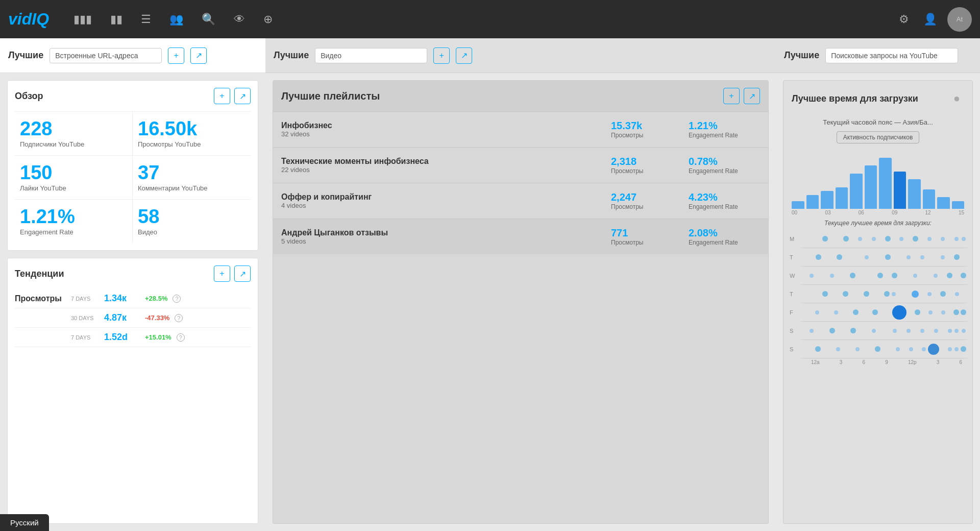 This screenshot has width=980, height=531. Describe the element at coordinates (521, 201) in the screenshot. I see `playlist-row-2: Оффер и копирайтинг 4 videos 2,247 Просм…` at that location.